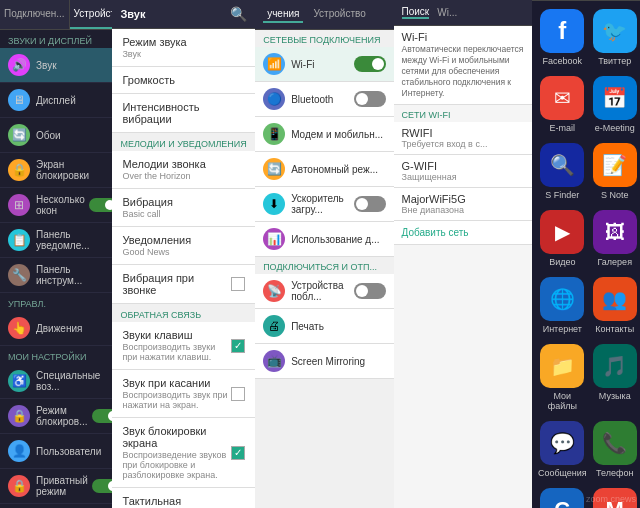  I want to click on menu-item-accessibility: ♿ Специальные воз..., so click(56, 382).